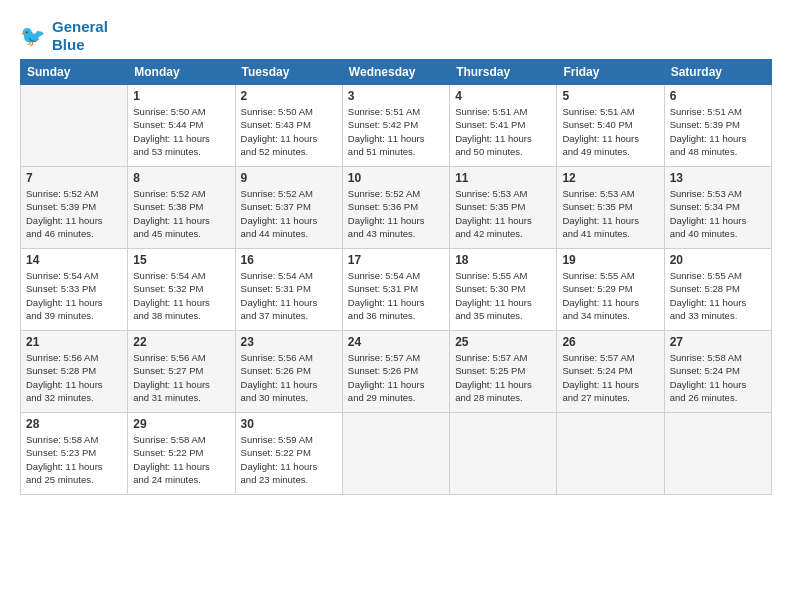  I want to click on day-info: Sunrise: 5:54 AM Sunset: 5:32 PM Dayligh…, so click(181, 296).